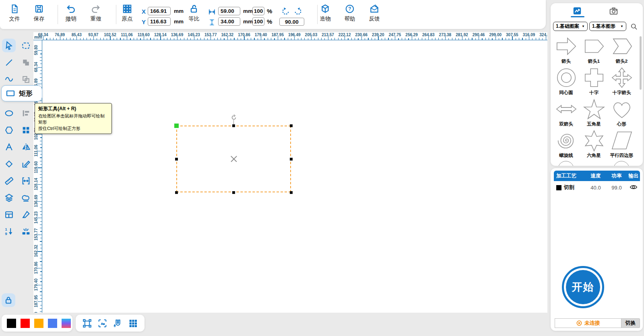 The width and height of the screenshot is (644, 336). What do you see at coordinates (9, 198) in the screenshot?
I see `layers-tool` at bounding box center [9, 198].